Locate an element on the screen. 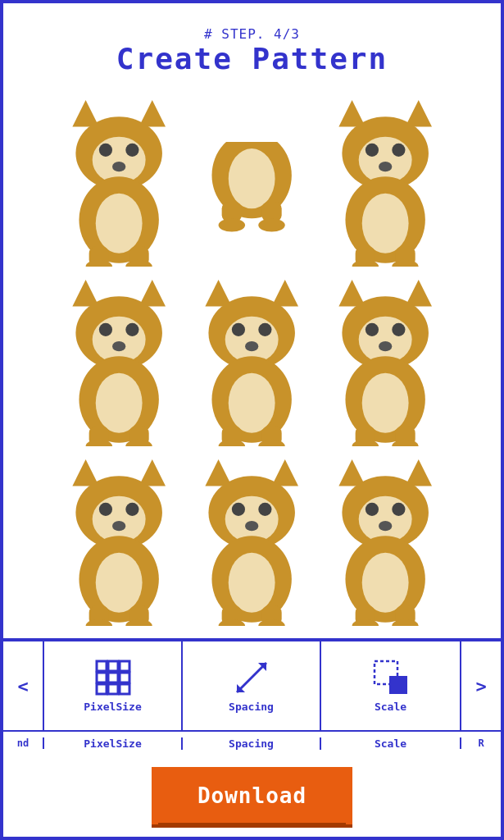 This screenshot has width=504, height=840. prev-nav-button: < is located at coordinates (24, 686).